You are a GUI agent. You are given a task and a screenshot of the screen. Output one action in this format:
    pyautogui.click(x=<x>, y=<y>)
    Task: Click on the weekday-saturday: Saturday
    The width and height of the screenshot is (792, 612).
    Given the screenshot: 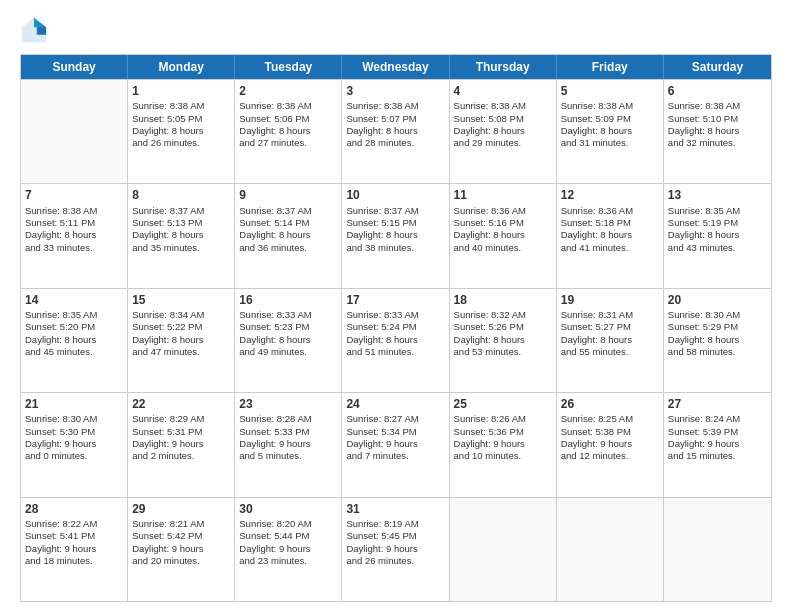 What is the action you would take?
    pyautogui.click(x=718, y=67)
    